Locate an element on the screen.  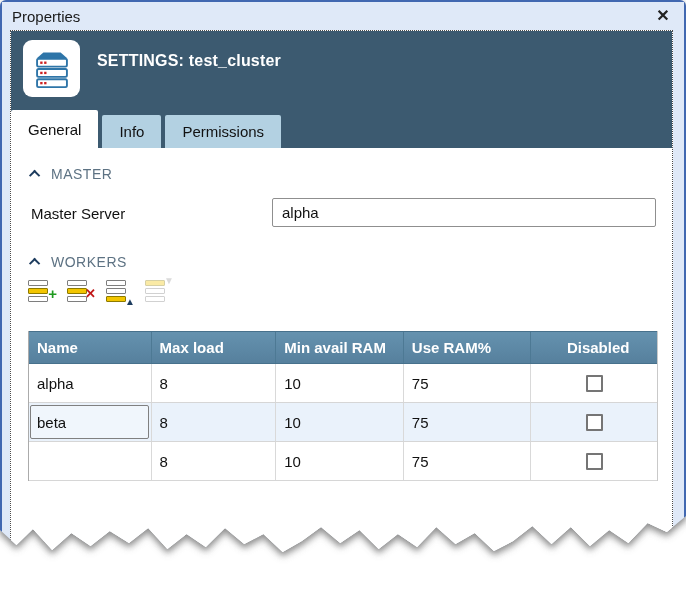
master-server-label: Master Server is located at coordinates (78, 214).